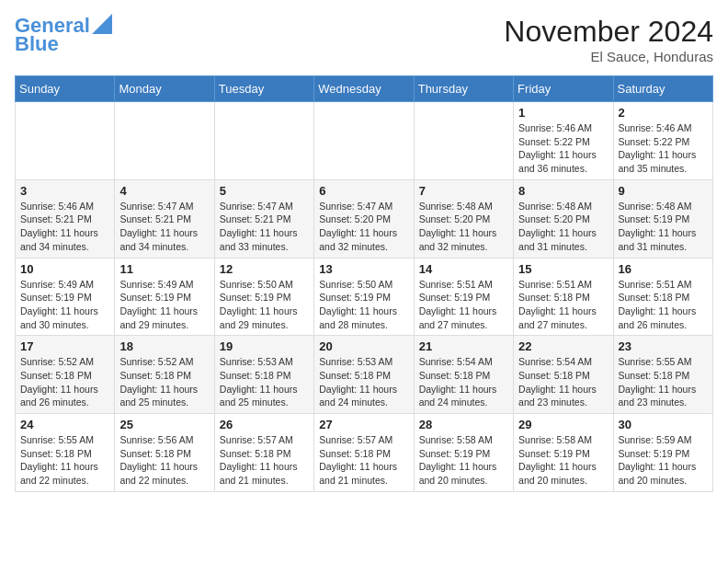 This screenshot has height=563, width=728. What do you see at coordinates (265, 305) in the screenshot?
I see `day-info: Sunrise: 5:50 AMSunset: 5:19 PMDaylight:…` at bounding box center [265, 305].